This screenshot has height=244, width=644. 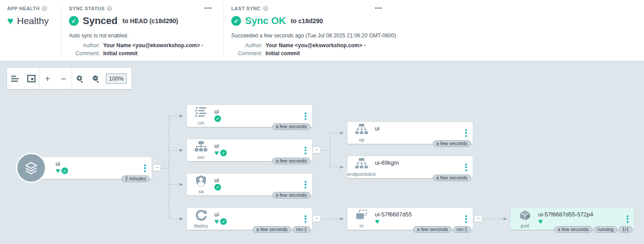 What do you see at coordinates (31, 78) in the screenshot?
I see `fit-to-view-button` at bounding box center [31, 78].